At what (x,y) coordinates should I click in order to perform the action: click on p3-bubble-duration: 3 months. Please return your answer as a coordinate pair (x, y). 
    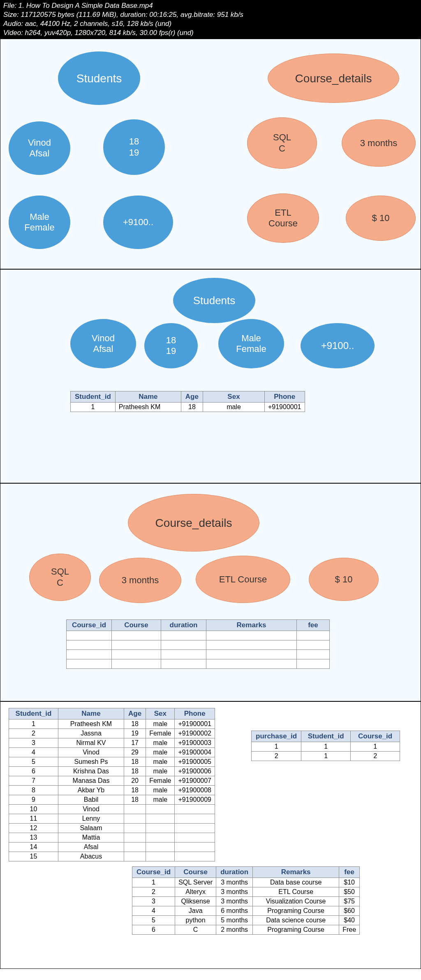
    Looking at the image, I should click on (140, 580).